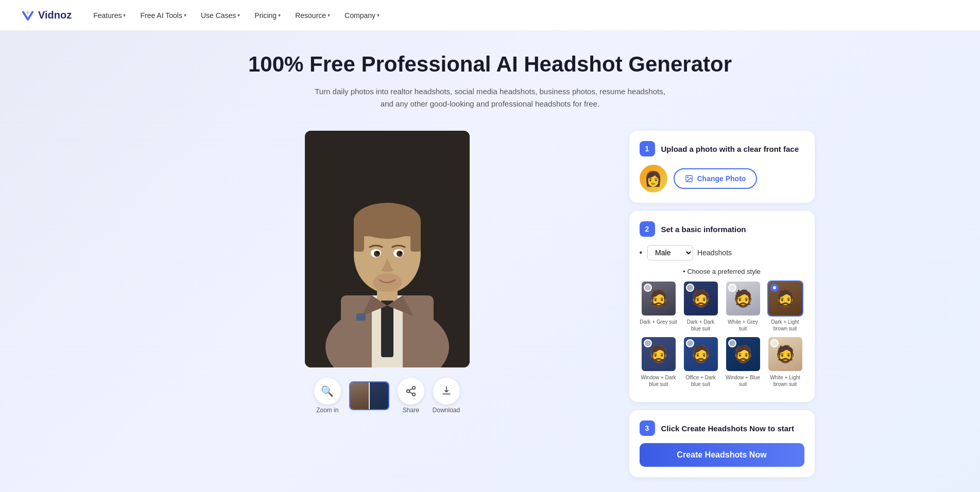 This screenshot has width=980, height=492. Describe the element at coordinates (728, 428) in the screenshot. I see `step3-title: Click Create Headshots Now to start` at that location.